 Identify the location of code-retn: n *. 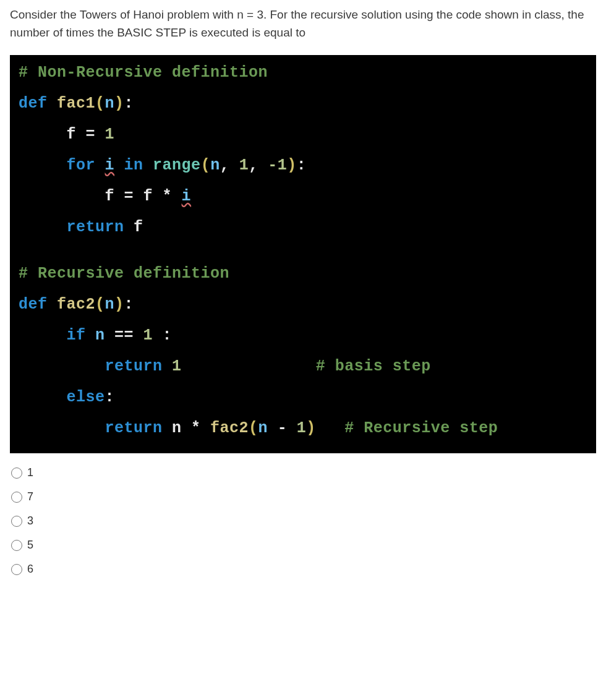
(191, 428).